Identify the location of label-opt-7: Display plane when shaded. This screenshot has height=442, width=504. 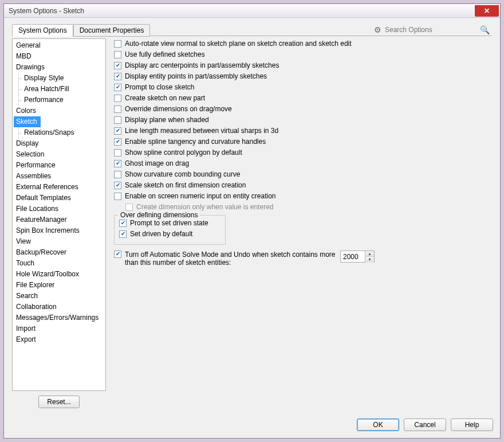
(167, 120).